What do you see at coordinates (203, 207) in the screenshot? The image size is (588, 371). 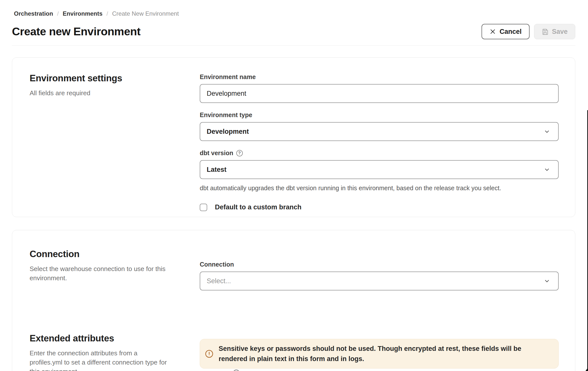 I see `custom-branch-checkbox` at bounding box center [203, 207].